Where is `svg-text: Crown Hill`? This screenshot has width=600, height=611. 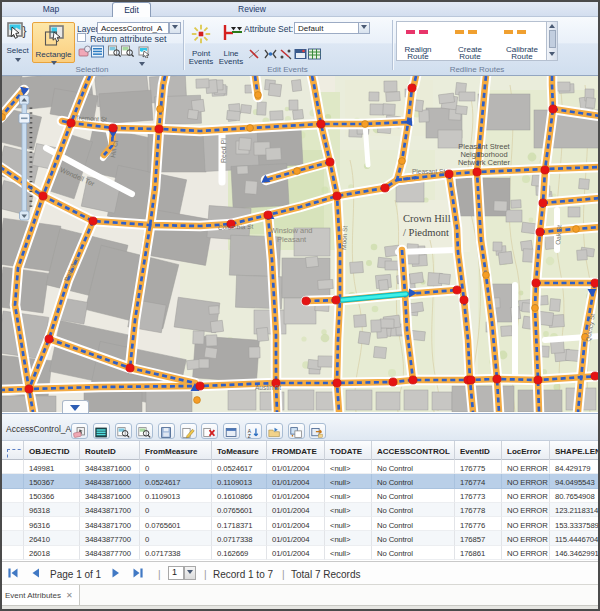 svg-text: Crown Hill is located at coordinates (427, 218).